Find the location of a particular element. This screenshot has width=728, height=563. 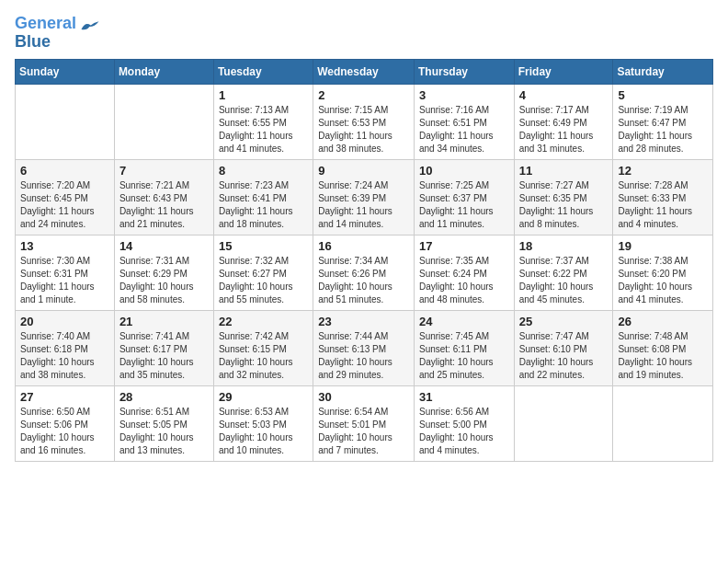

cell-info: Sunset: 6:24 PM is located at coordinates (464, 274).